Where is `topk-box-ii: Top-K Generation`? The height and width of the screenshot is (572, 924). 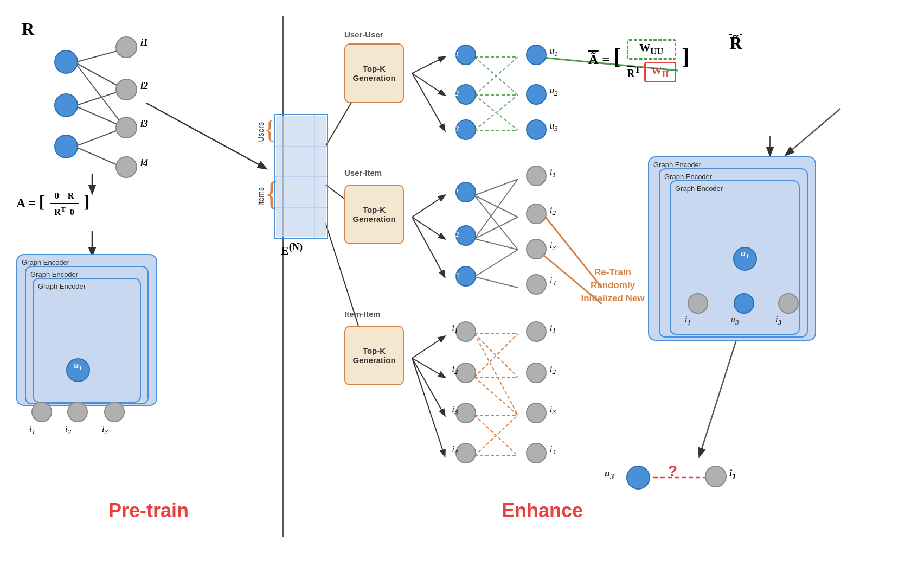 topk-box-ii: Top-K Generation is located at coordinates (374, 355).